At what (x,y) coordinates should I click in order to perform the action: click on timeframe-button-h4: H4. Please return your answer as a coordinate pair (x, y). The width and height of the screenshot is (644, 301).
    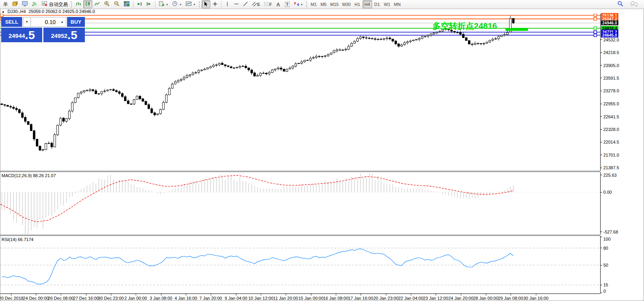
    Looking at the image, I should click on (367, 4).